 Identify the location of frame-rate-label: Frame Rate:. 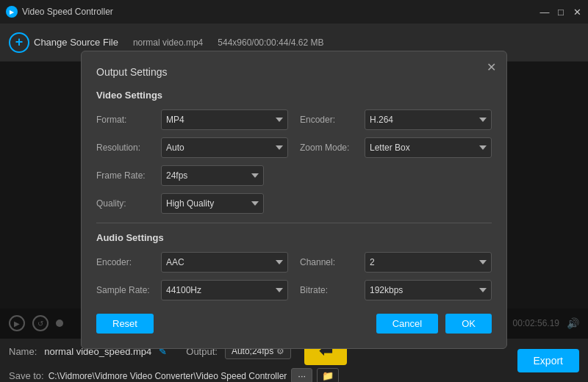
(126, 176).